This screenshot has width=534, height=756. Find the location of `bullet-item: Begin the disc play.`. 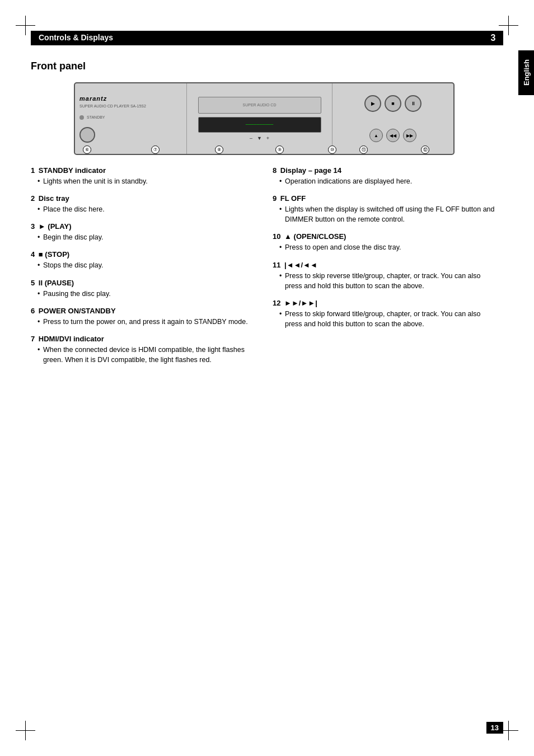

bullet-item: Begin the disc play. is located at coordinates (147, 237).